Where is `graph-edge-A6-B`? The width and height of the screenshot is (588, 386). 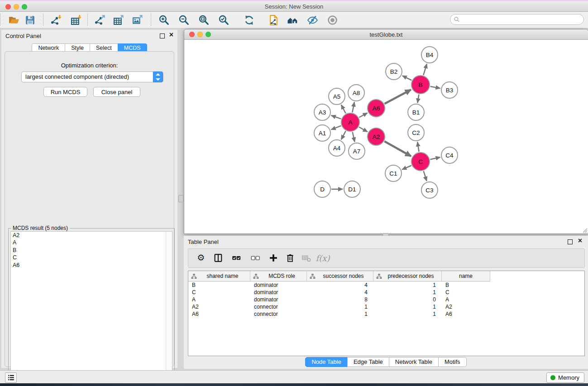
graph-edge-A6-B is located at coordinates (398, 97).